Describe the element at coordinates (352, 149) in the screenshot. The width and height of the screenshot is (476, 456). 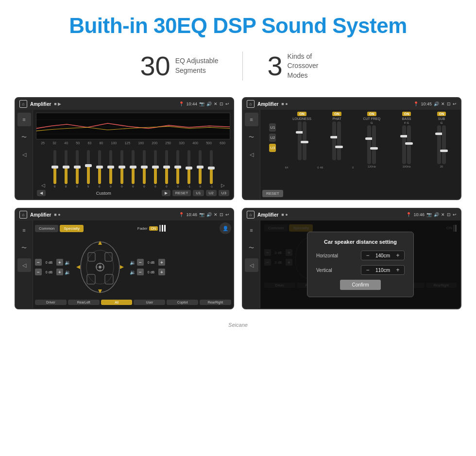
I see `screen-crossover: ⌂ Amplifier ■ ● 📍 10:45 🔊 ✕ ⊡ ↩ ≡ 〜 ◁` at that location.